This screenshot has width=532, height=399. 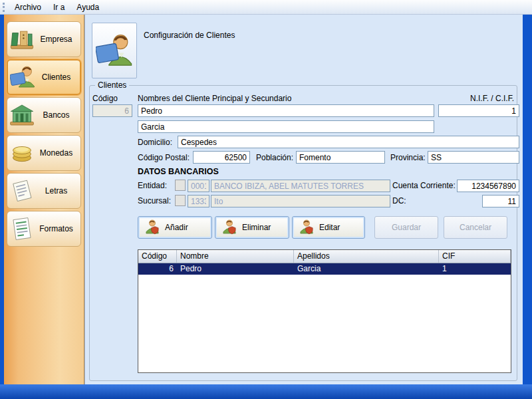 What do you see at coordinates (340, 157) in the screenshot?
I see `poblacion-field` at bounding box center [340, 157].